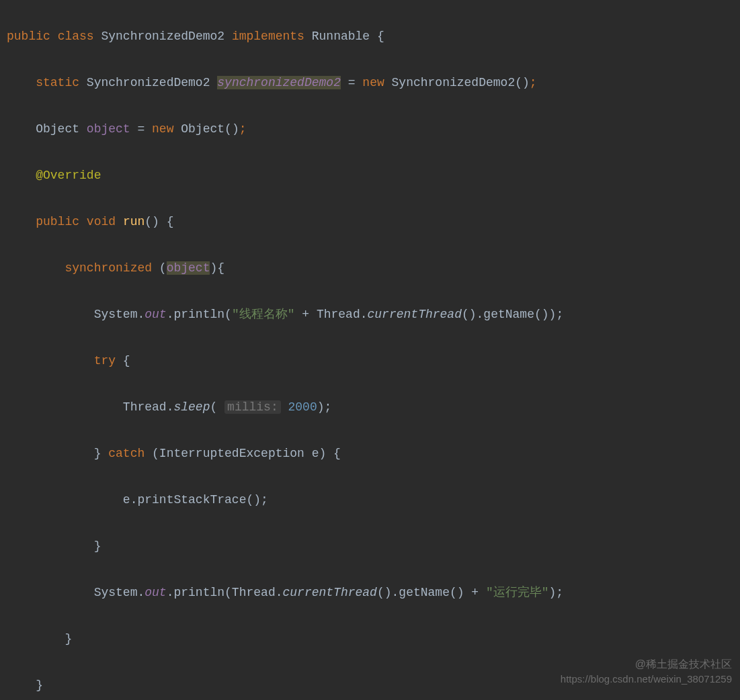  I want to click on method-name: run, so click(134, 222).